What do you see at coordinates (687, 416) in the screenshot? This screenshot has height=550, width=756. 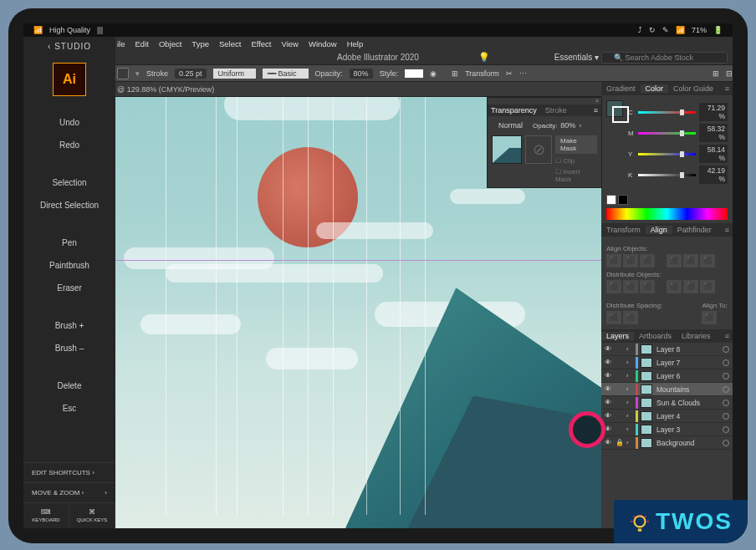 I see `layer-name: Layer 4` at bounding box center [687, 416].